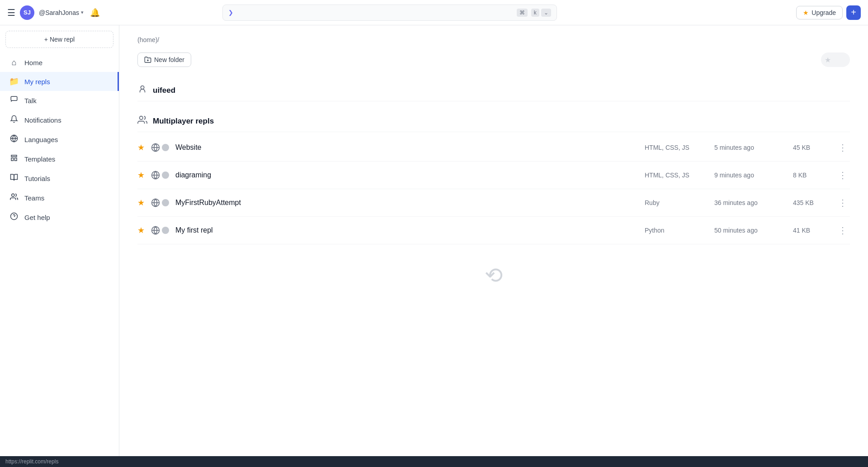  Describe the element at coordinates (434, 13) in the screenshot. I see `topbar: ☰ SJ @SarahJonas ▾ 🔔 ❯ ⌘ ​ k ⌄ ★ Upgrade…` at that location.